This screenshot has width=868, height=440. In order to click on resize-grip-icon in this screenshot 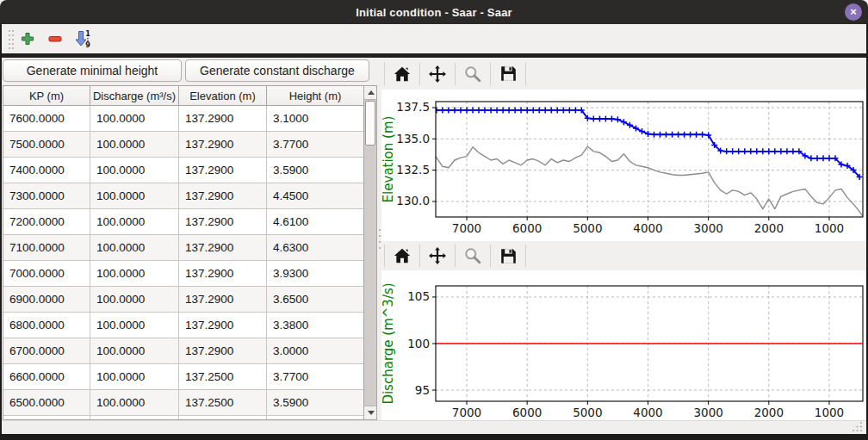, I will do `click(858, 427)`.